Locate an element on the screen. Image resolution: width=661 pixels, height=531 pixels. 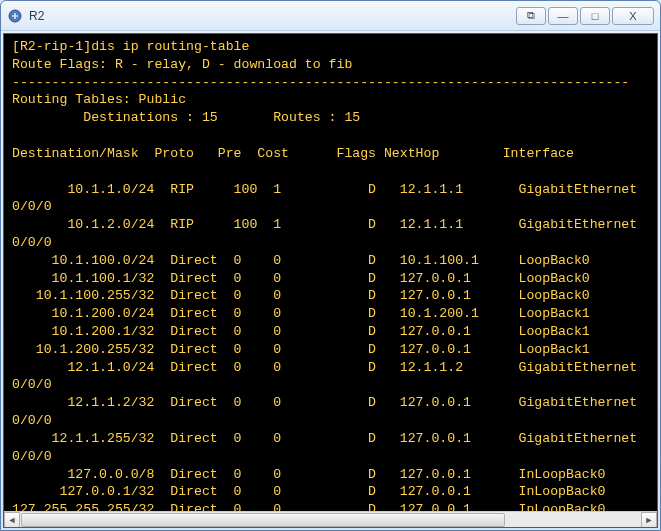
scroll-right-button: ► is located at coordinates (649, 520).